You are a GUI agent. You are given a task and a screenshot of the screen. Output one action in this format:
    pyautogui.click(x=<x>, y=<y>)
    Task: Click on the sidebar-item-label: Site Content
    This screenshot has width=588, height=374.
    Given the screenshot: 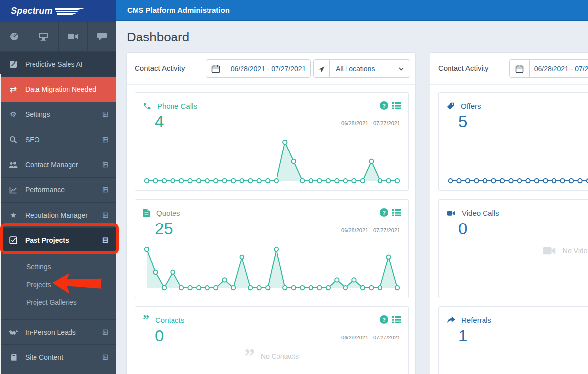 What is the action you would take?
    pyautogui.click(x=44, y=357)
    